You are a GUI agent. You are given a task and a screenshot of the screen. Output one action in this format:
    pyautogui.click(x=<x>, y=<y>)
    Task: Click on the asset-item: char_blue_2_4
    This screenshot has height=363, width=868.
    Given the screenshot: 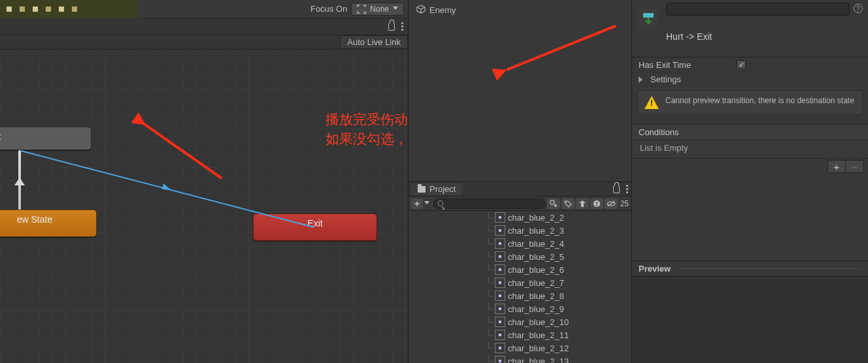 What is the action you would take?
    pyautogui.click(x=559, y=244)
    